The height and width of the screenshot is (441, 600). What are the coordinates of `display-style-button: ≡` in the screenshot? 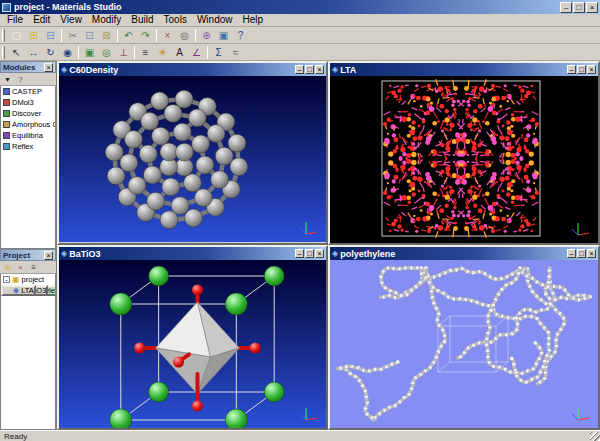 It's located at (146, 52).